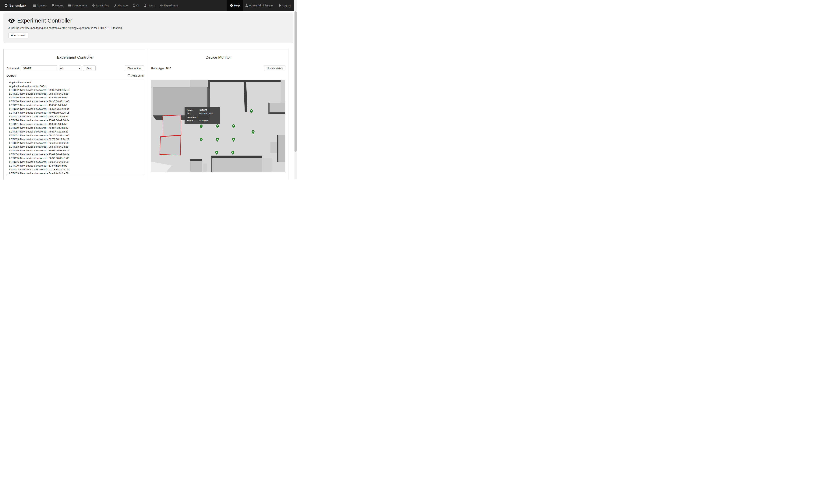 The image size is (833, 504). I want to click on log-line: LGTC51: New device discovered - 13:ff:66…, so click(75, 124).